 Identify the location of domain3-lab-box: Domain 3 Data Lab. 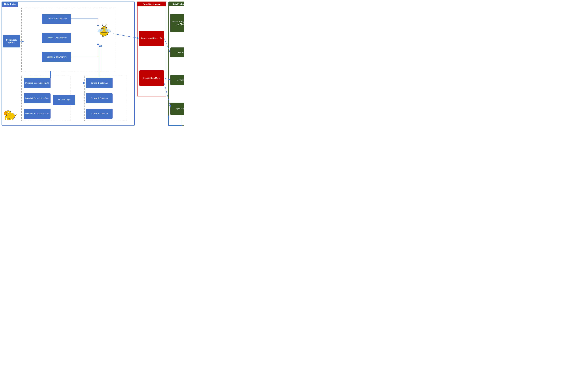
(99, 114).